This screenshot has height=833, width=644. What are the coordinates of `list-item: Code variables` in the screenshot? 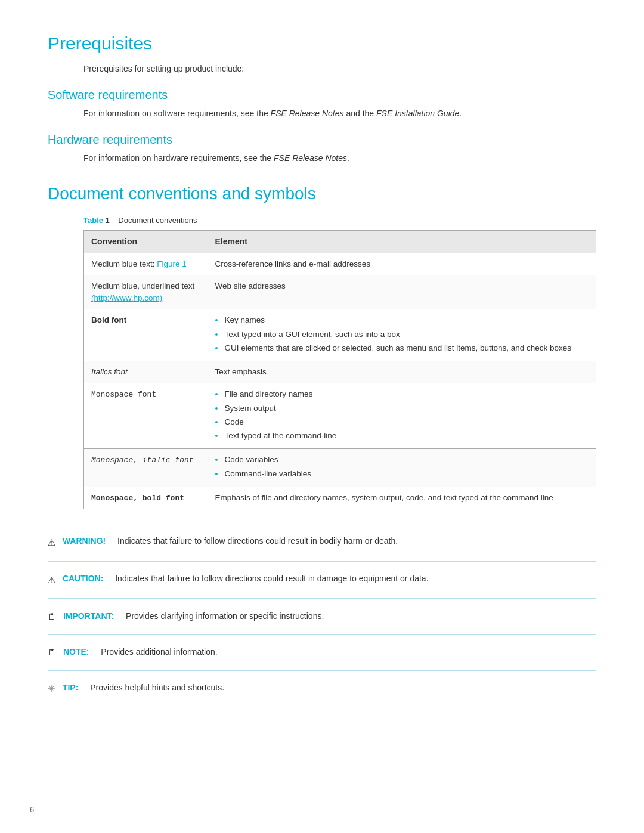 It's located at (402, 460).